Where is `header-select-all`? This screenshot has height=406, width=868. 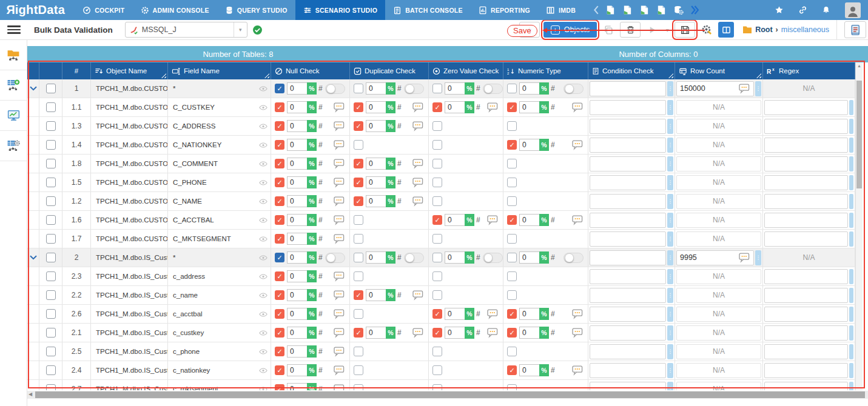
header-select-all is located at coordinates (51, 71).